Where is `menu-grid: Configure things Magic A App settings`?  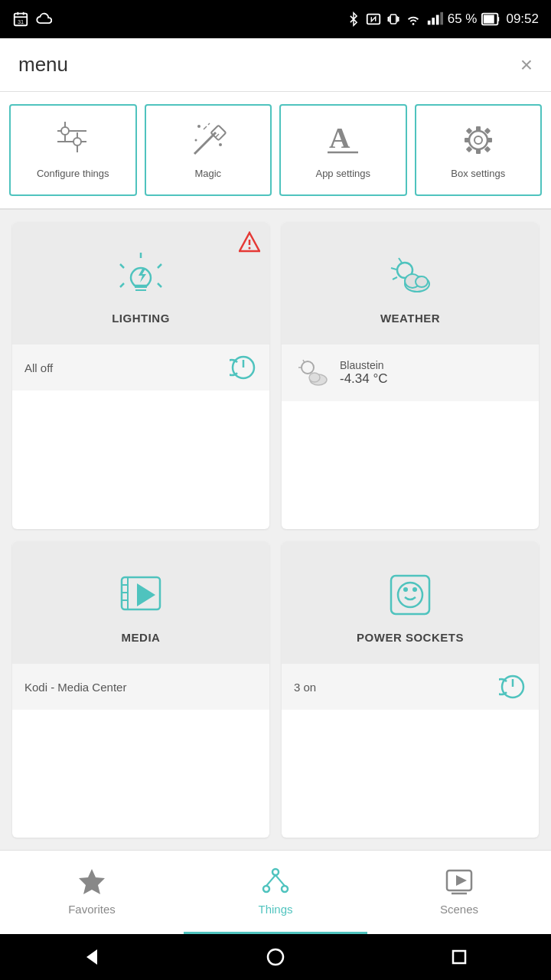
menu-grid: Configure things Magic A App settings is located at coordinates (276, 151).